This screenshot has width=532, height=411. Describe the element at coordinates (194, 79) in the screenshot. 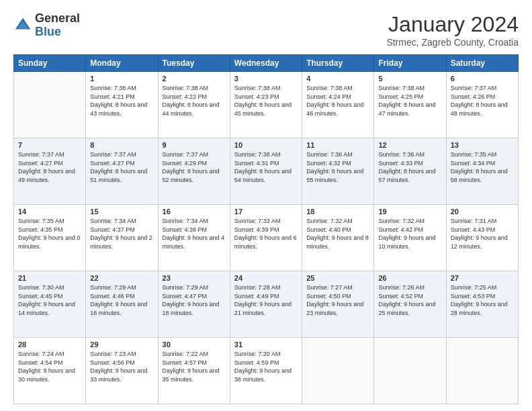

I see `day-number: 2` at that location.